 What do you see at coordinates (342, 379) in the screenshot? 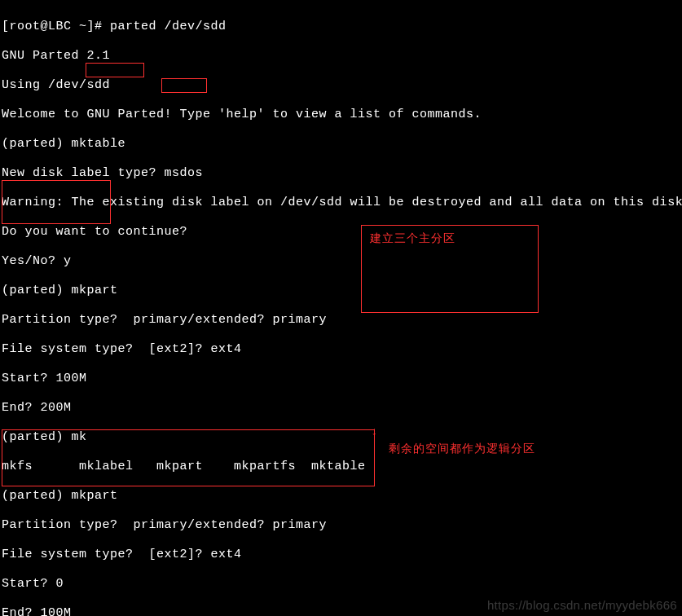
I see `start-100m: Start? 100M` at bounding box center [342, 379].